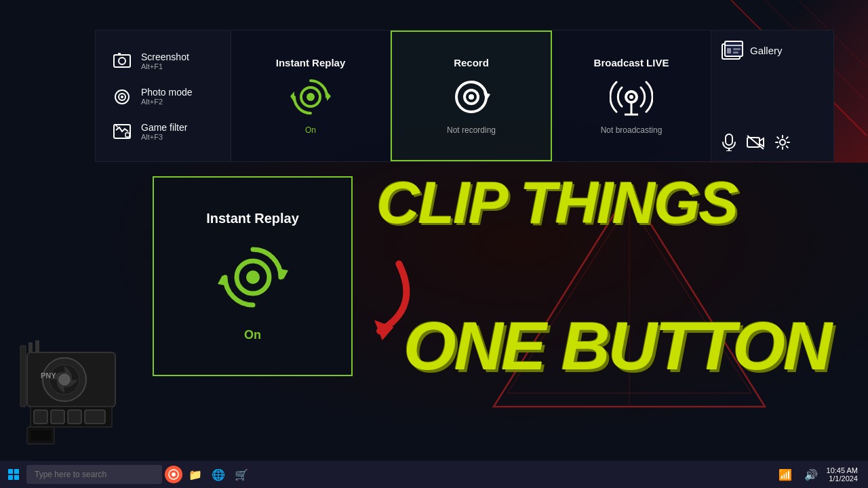 This screenshot has width=868, height=488. Describe the element at coordinates (772, 96) in the screenshot. I see `right-panel: Gallery` at that location.